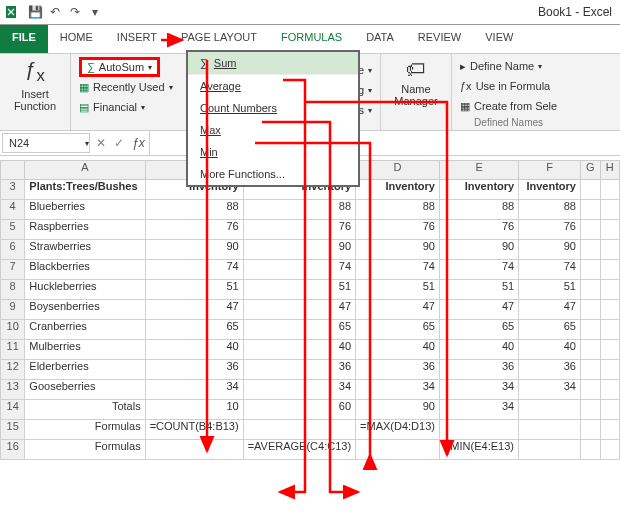 The width and height of the screenshot is (620, 529). I want to click on col-header: D, so click(398, 170).